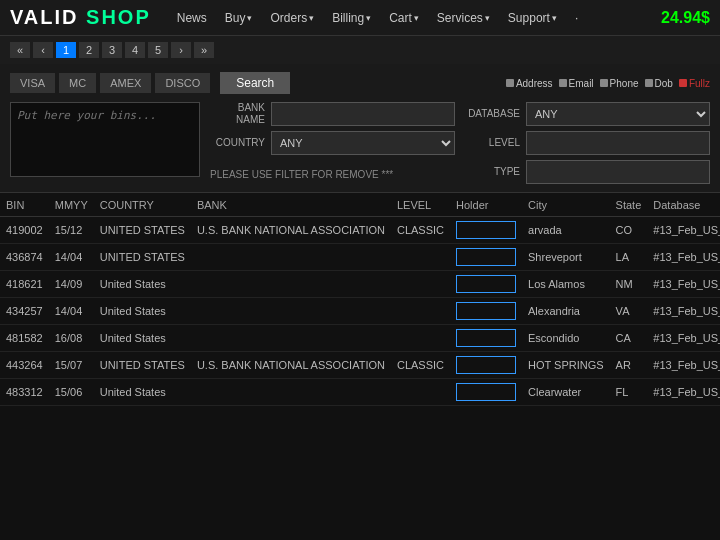 This screenshot has height=540, width=720. What do you see at coordinates (302, 174) in the screenshot?
I see `filter-note-text: PLEASE USE FILTER FOR REMOVE ***` at bounding box center [302, 174].